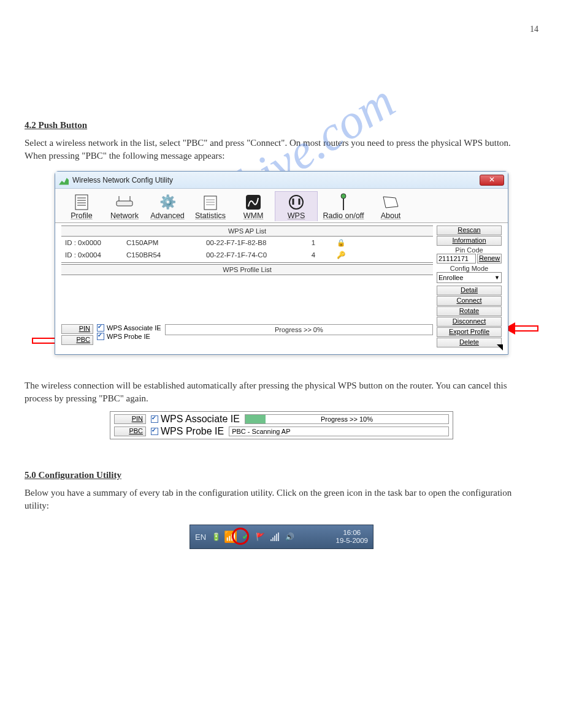 The image size is (563, 728). What do you see at coordinates (167, 207) in the screenshot?
I see `tab-advanced: ⚙️ Advanced` at bounding box center [167, 207].